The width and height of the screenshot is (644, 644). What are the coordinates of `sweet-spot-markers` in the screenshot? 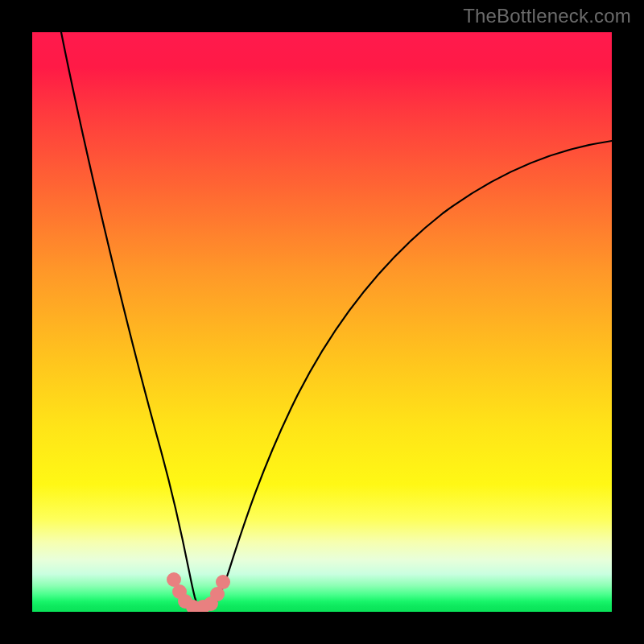 It's located at (198, 592).